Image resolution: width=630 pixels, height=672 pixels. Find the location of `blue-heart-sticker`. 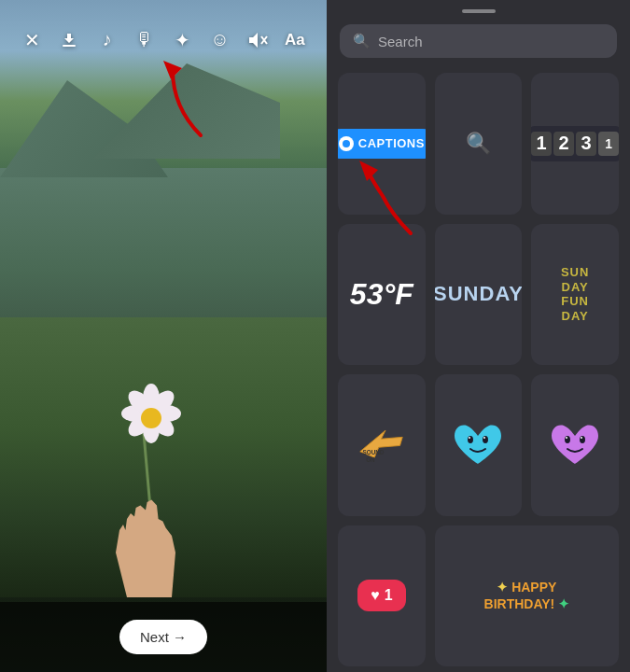

blue-heart-sticker is located at coordinates (479, 445).